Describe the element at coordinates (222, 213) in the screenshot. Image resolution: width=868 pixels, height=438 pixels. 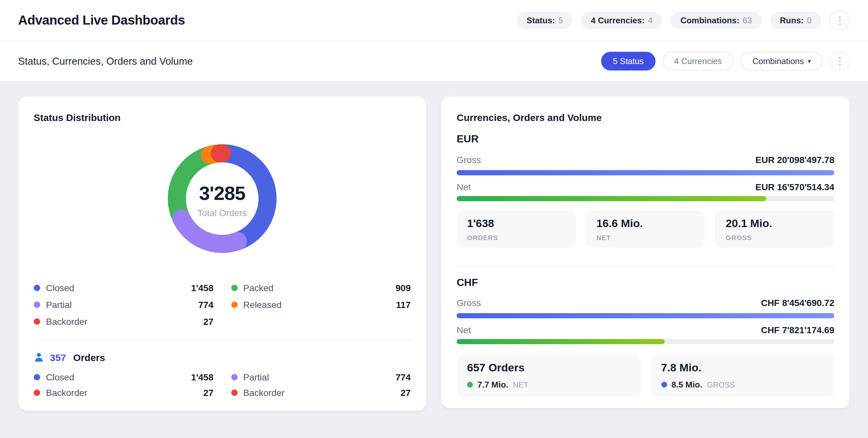
I see `total-orders-label: Total Orders` at that location.